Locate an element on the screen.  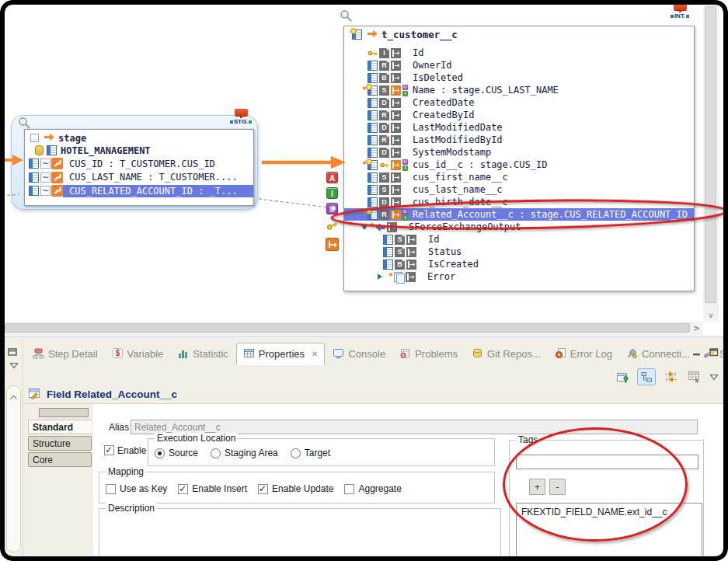
view-tab-error-log: Error Log is located at coordinates (583, 354).